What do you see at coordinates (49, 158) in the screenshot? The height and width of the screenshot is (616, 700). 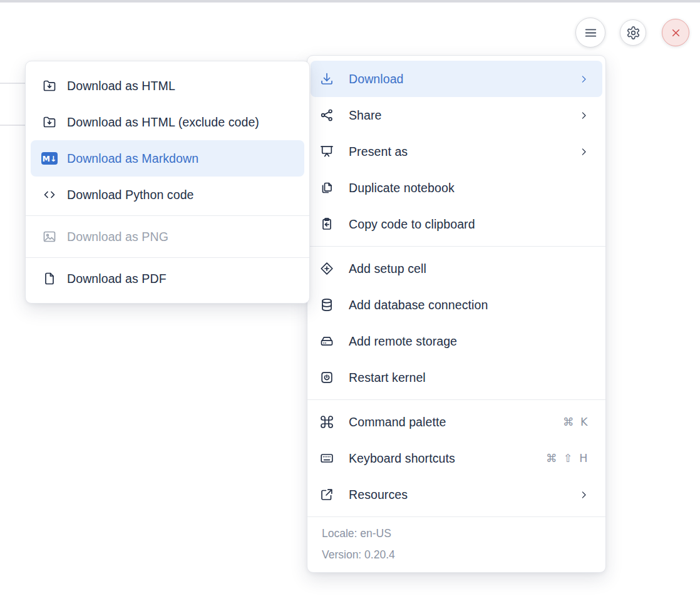 I see `markdown-icon: M↓` at bounding box center [49, 158].